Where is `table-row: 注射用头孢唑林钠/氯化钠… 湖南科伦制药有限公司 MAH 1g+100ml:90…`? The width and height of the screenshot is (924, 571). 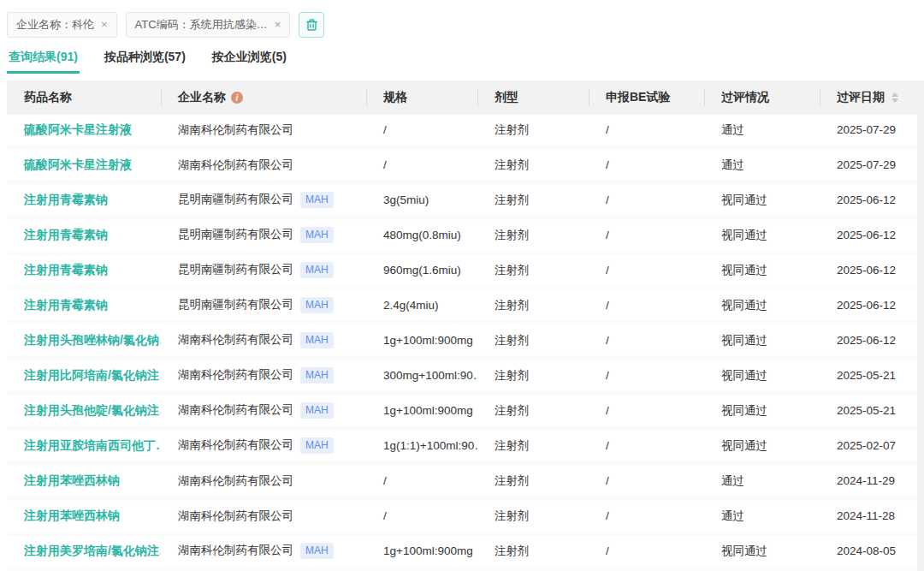
table-row: 注射用头孢唑林钠/氯化钠… 湖南科伦制药有限公司 MAH 1g+100ml:90… is located at coordinates (465, 342).